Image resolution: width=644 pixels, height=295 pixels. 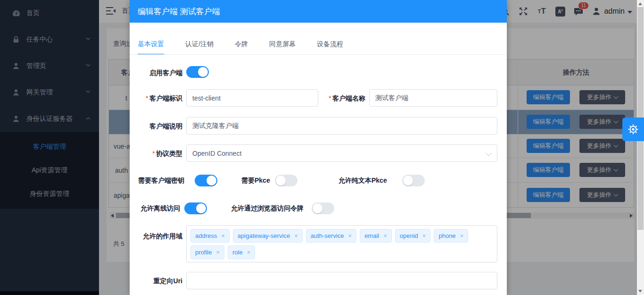 I want to click on scopes-box: address apigateway-service auth-service …, so click(x=342, y=244).